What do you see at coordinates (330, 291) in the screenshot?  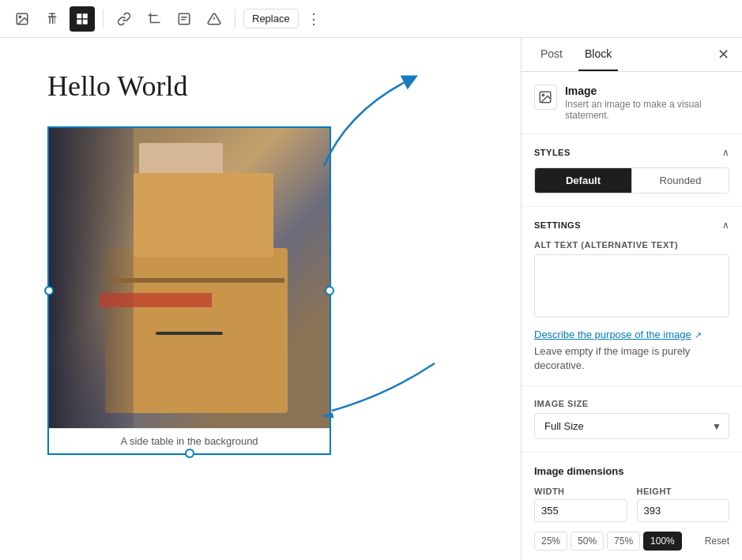 I see `resize-handle-right` at bounding box center [330, 291].